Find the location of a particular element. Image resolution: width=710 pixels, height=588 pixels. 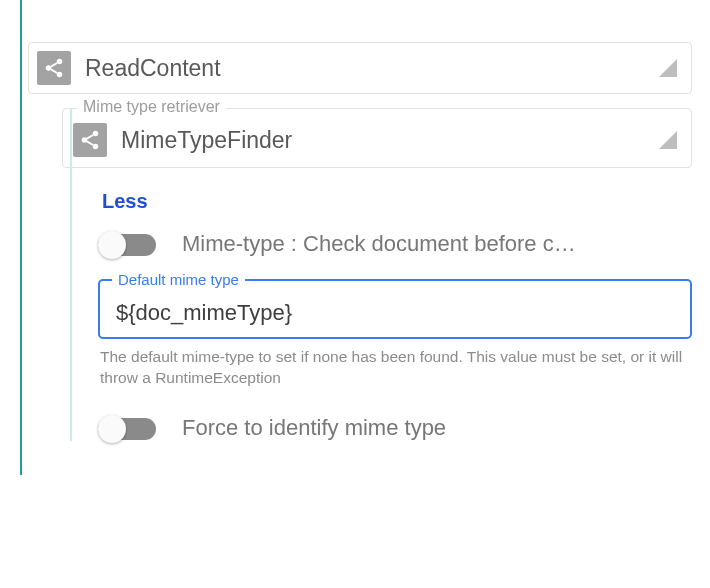

check-before-label: Mime-type : Check document before c… is located at coordinates (437, 244).